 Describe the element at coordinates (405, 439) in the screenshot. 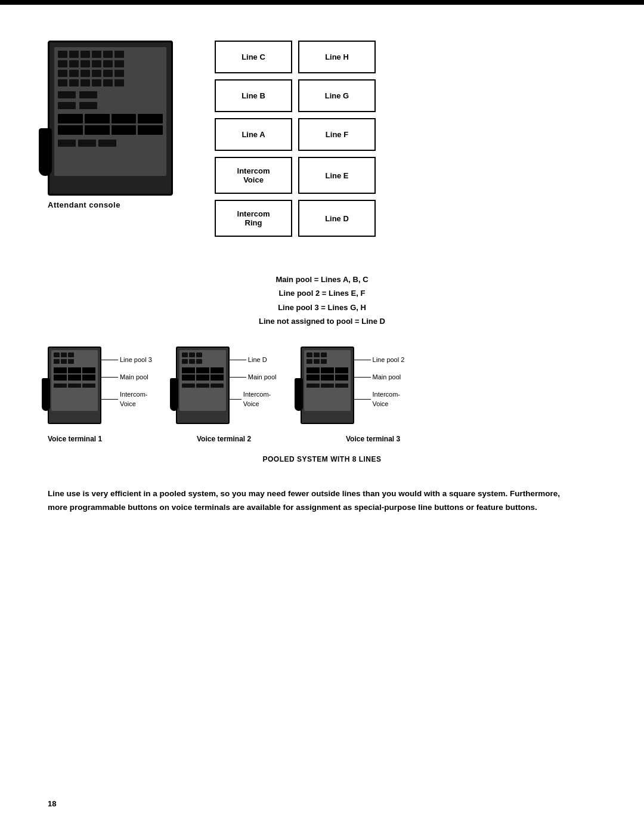

I see `terminal-3-caption: Voice terminal 3` at that location.